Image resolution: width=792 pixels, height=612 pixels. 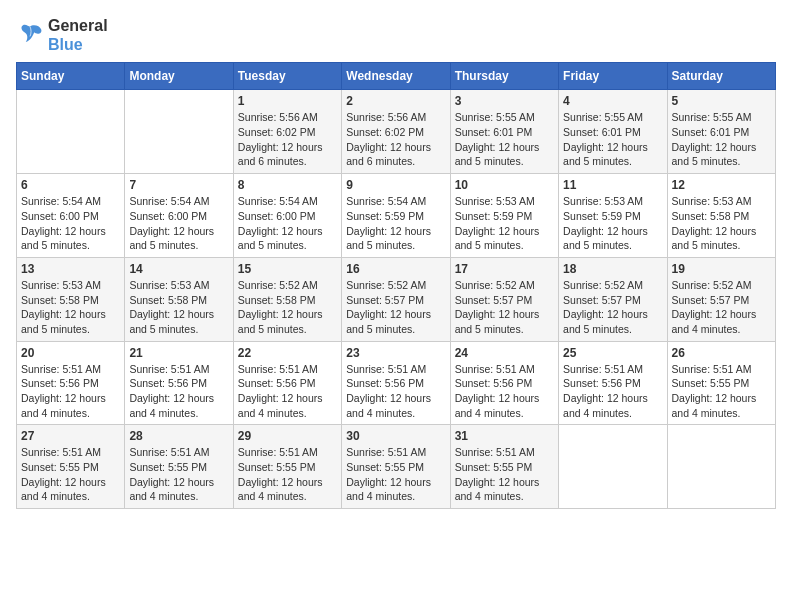 What do you see at coordinates (504, 383) in the screenshot?
I see `calendar-day-cell: 24Sunrise: 5:51 AMSunset: 5:56 PMDayligh…` at bounding box center [504, 383].